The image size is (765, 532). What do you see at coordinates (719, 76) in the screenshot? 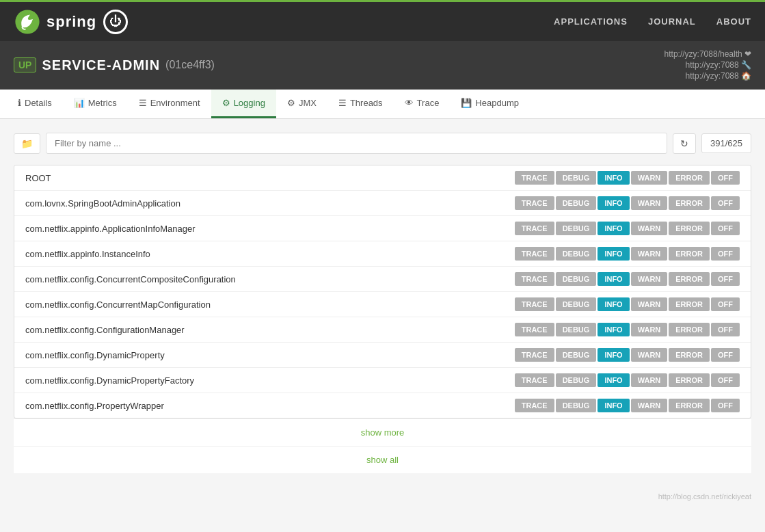
I see `service-link-home: http://yzy:7088 🏠` at bounding box center [719, 76].